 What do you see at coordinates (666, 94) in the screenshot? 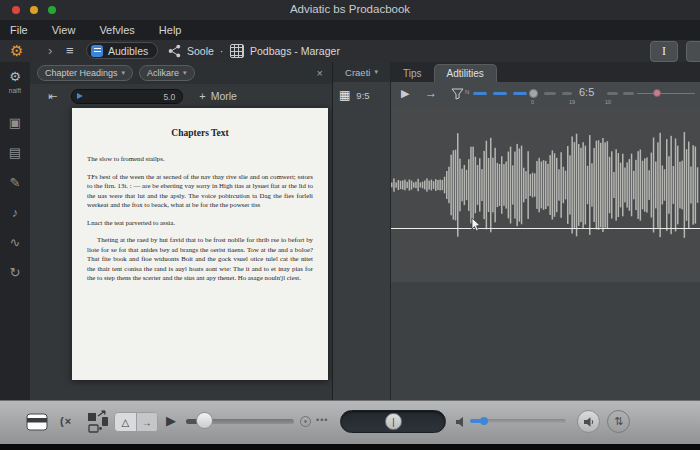
I see `pink-slider-track` at bounding box center [666, 94].